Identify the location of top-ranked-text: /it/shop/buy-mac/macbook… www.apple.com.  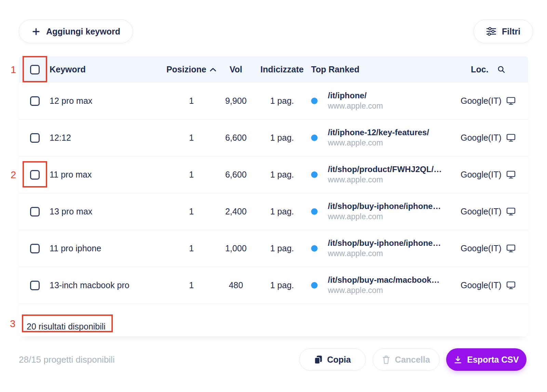
(384, 285).